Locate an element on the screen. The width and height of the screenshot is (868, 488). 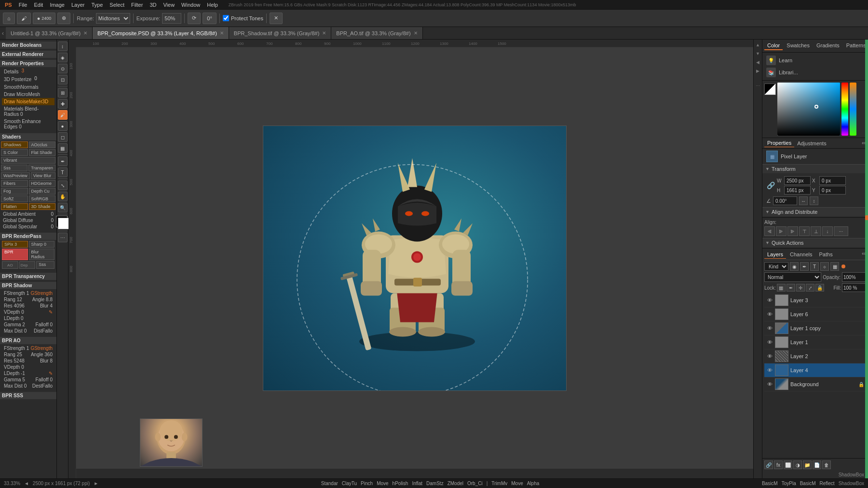
adjustments-tab: Adjustments is located at coordinates (812, 143).